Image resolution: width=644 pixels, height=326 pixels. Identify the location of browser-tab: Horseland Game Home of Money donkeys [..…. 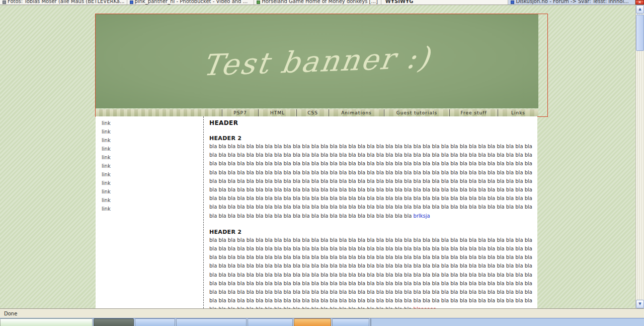
(318, 2).